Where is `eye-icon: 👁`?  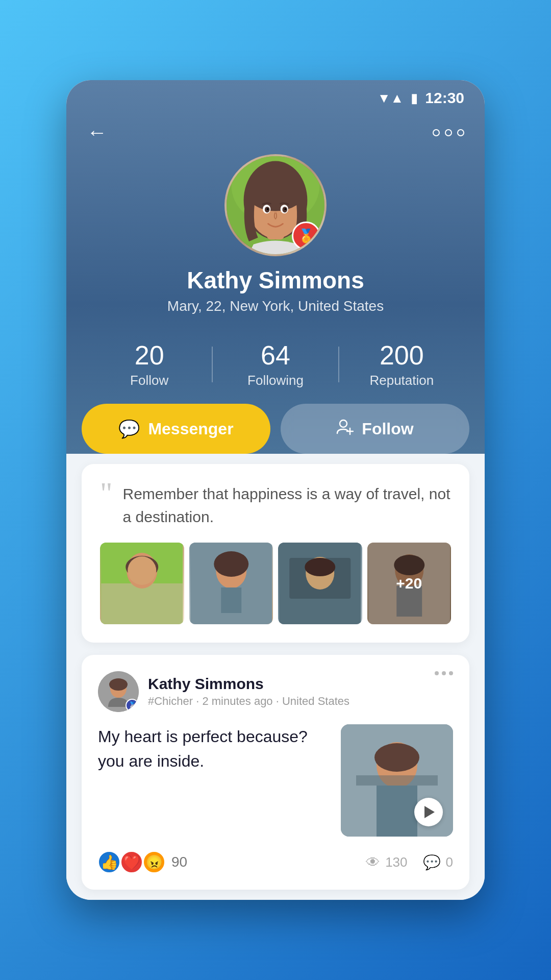 eye-icon: 👁 is located at coordinates (373, 863).